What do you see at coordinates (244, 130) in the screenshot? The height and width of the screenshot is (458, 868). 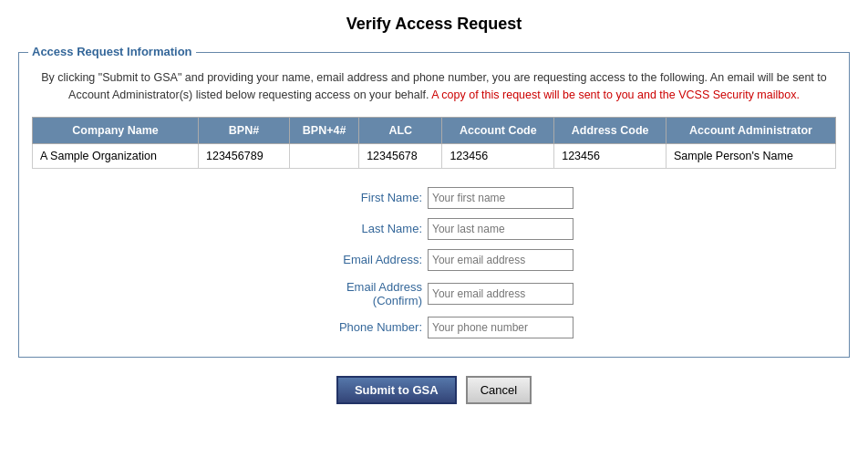 I see `col-bpn: BPN#` at bounding box center [244, 130].